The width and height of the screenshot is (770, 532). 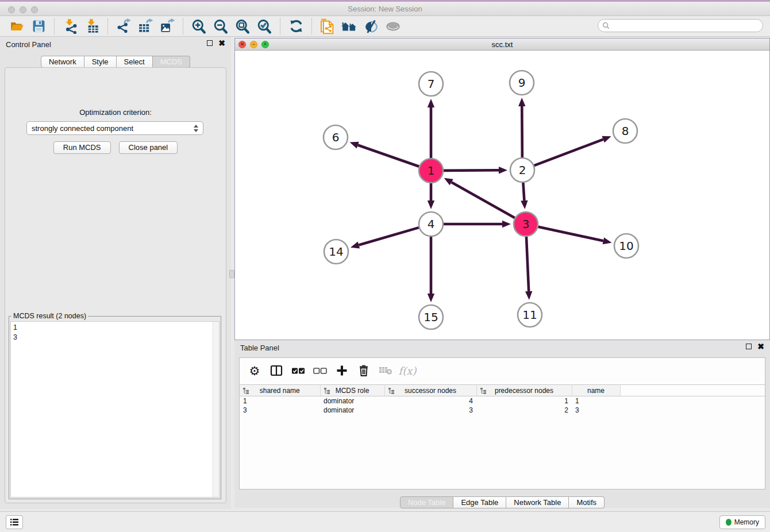 I want to click on tab-network: Network, so click(x=63, y=62).